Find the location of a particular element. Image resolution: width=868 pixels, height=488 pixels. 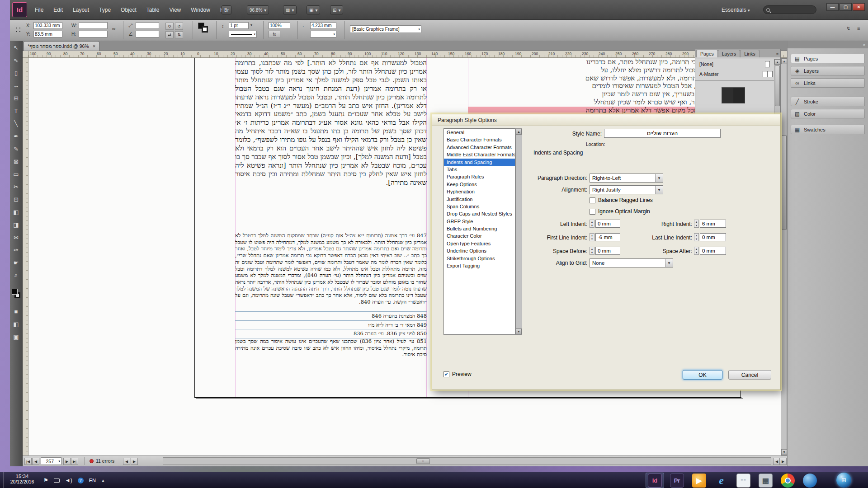

gap-tool: ↔ is located at coordinates (16, 85).